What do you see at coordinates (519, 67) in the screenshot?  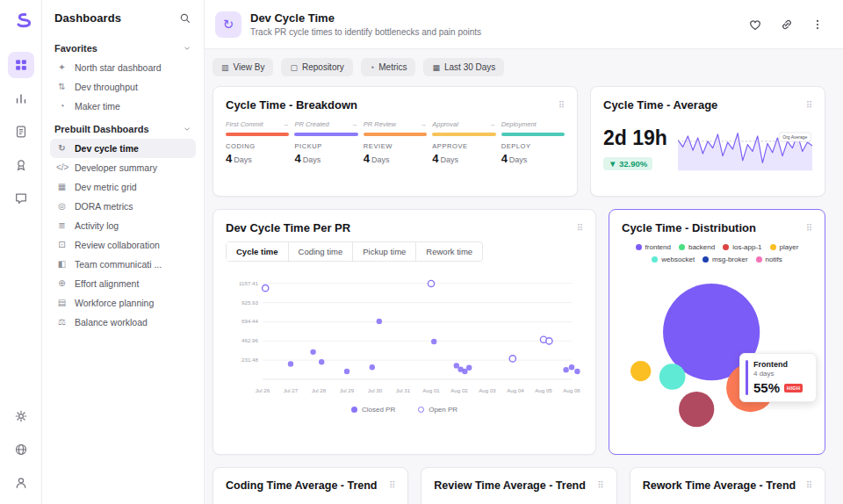 I see `filter-bar: ▥ View By ▢ Repository ◔ Metrics ▦ Last …` at bounding box center [519, 67].